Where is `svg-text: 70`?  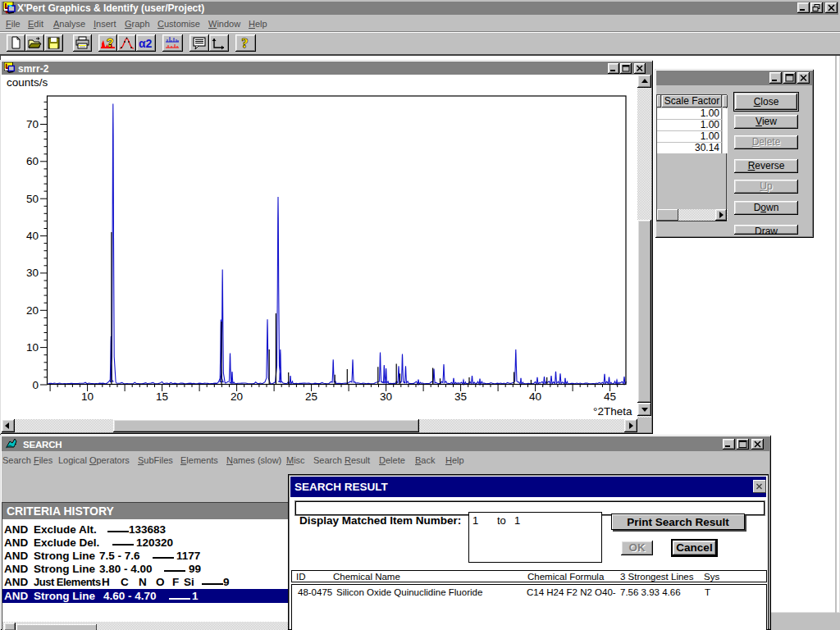 svg-text: 70 is located at coordinates (33, 125).